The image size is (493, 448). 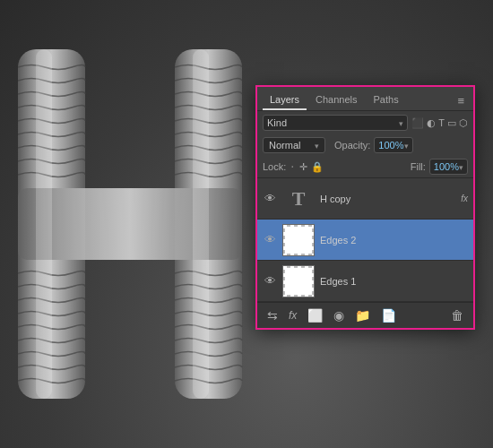 What do you see at coordinates (298, 281) in the screenshot?
I see `thumbnail-content-edges1` at bounding box center [298, 281].